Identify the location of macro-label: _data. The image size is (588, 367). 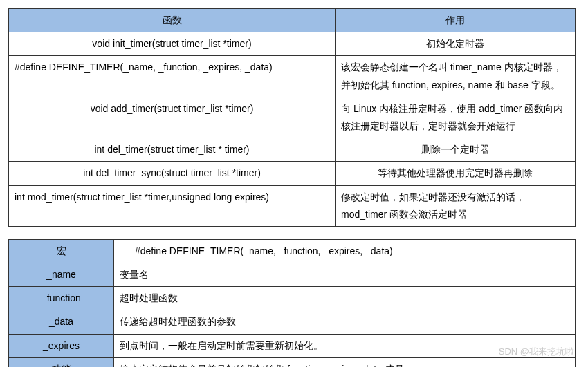
(62, 322).